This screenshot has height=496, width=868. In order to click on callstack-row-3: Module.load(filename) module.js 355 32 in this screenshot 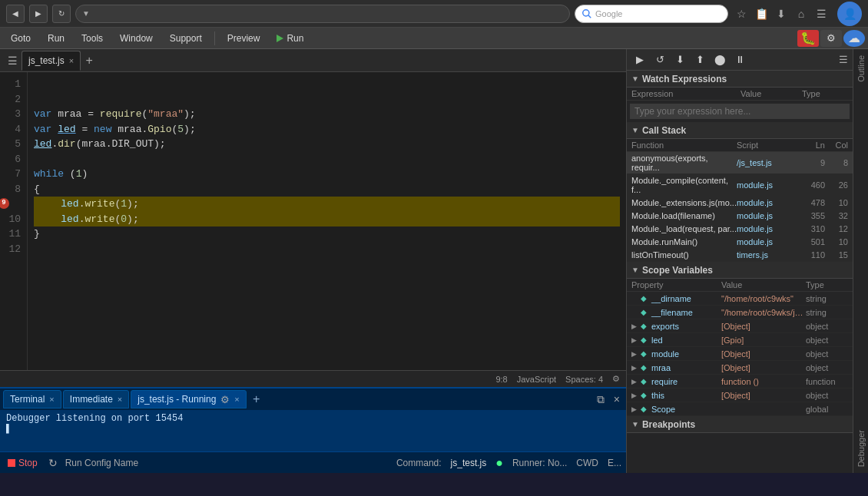, I will do `click(740, 217)`.